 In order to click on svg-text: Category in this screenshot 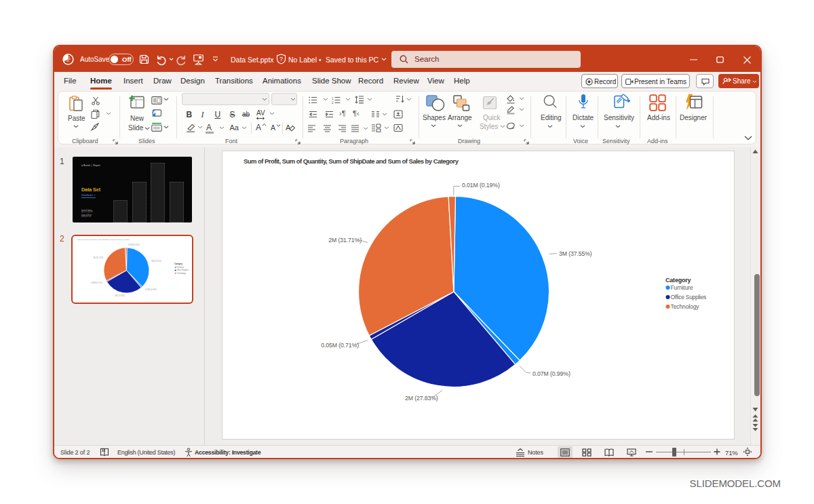, I will do `click(678, 280)`.